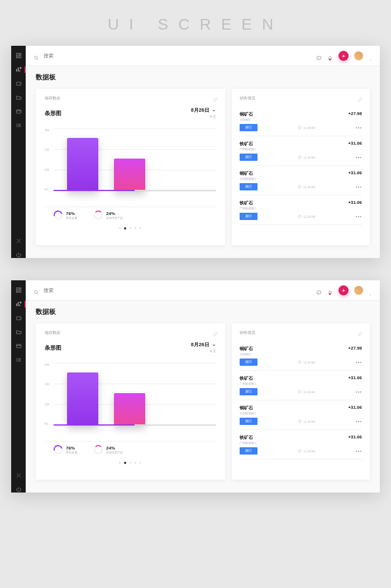 The image size is (391, 588). I want to click on sale-item: 铁矿石 广州联港港口 +31.06 港口 11.19 AM •••, so click(301, 210).